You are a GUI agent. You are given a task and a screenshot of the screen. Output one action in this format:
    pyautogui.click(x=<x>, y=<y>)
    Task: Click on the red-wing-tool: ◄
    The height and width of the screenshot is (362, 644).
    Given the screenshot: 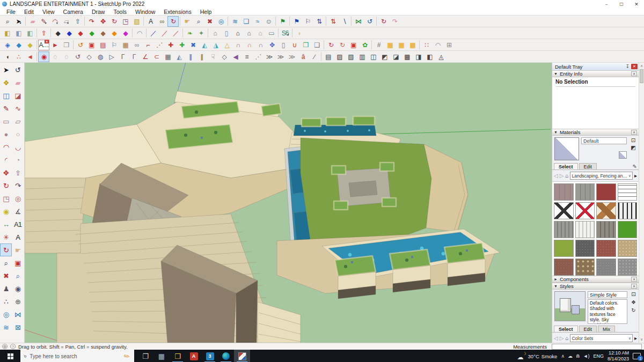 What is the action you would take?
    pyautogui.click(x=30, y=57)
    